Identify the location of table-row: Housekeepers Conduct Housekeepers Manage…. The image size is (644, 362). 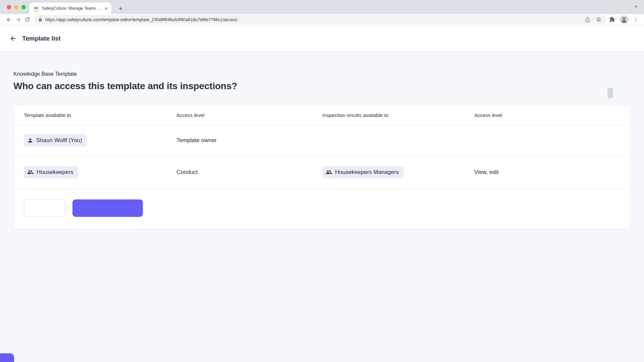
(322, 172).